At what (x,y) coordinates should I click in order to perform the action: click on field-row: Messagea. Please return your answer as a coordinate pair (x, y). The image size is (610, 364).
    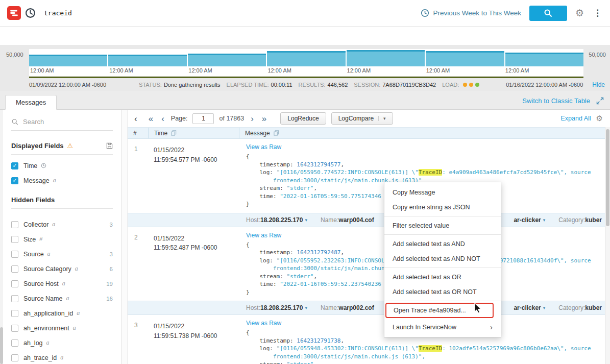
    Looking at the image, I should click on (60, 181).